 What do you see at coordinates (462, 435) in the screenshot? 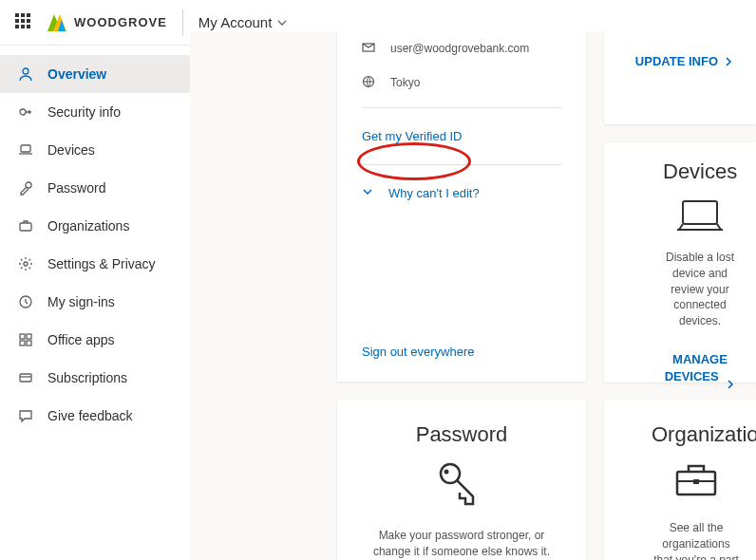
I see `password-card-title: Password` at bounding box center [462, 435].